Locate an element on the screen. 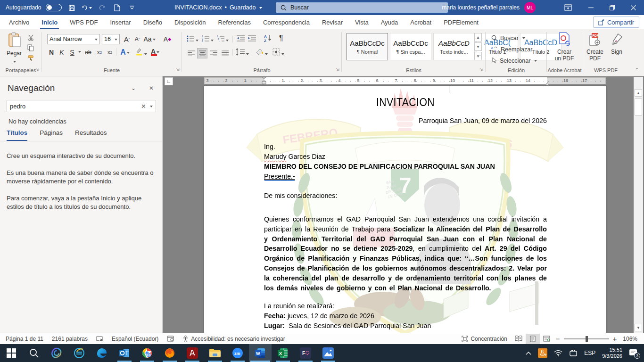 The width and height of the screenshot is (644, 362). doc-lugar-line: Lugar: Sala de Sesiones del GAD Parroqui… is located at coordinates (405, 325).